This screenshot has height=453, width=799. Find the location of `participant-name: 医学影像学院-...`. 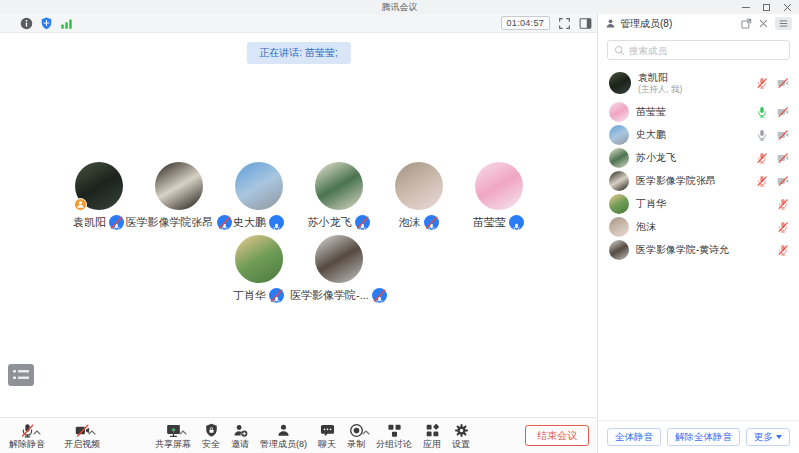

participant-name: 医学影像学院-... is located at coordinates (330, 296).